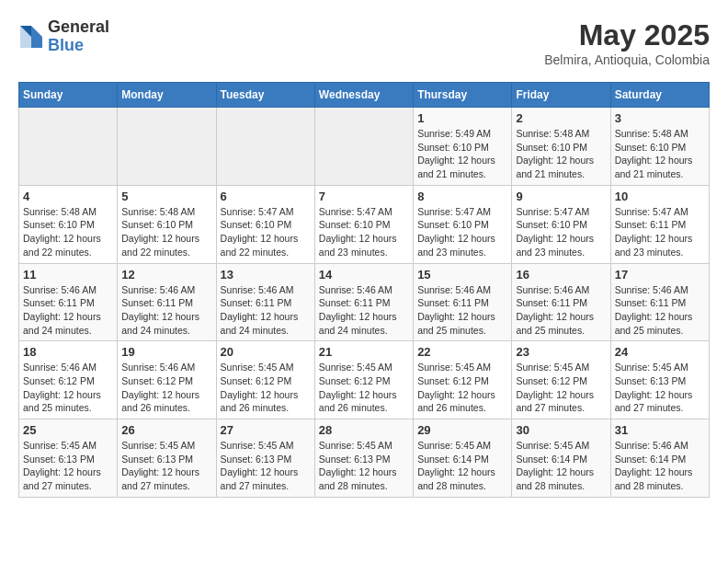 The image size is (728, 563). I want to click on calendar-cell: 15Sunrise: 5:46 AM Sunset: 6:11 PM Dayli…, so click(463, 302).